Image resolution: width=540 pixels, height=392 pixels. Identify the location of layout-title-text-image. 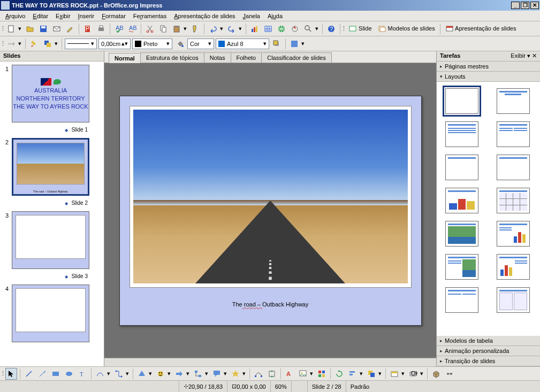
(462, 267).